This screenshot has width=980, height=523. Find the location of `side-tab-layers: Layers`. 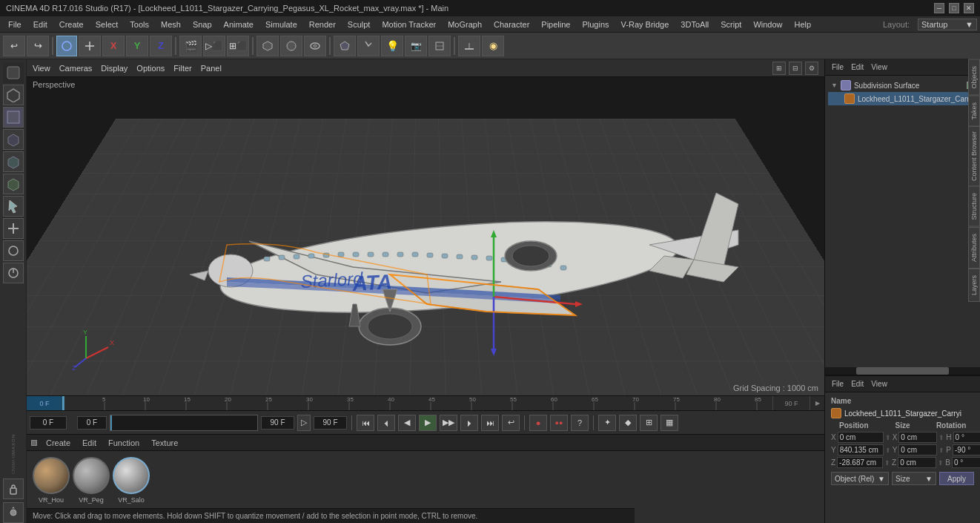

side-tab-layers: Layers is located at coordinates (974, 285).